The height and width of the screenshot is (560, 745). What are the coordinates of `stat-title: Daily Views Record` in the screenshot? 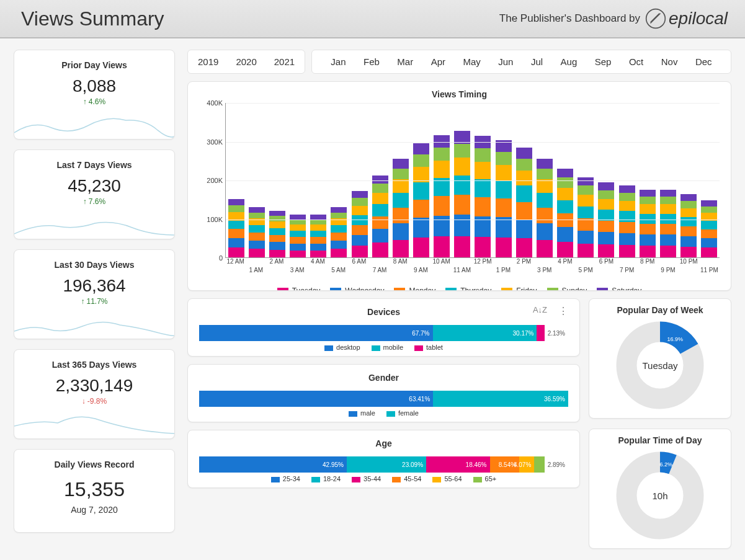 It's located at (94, 464).